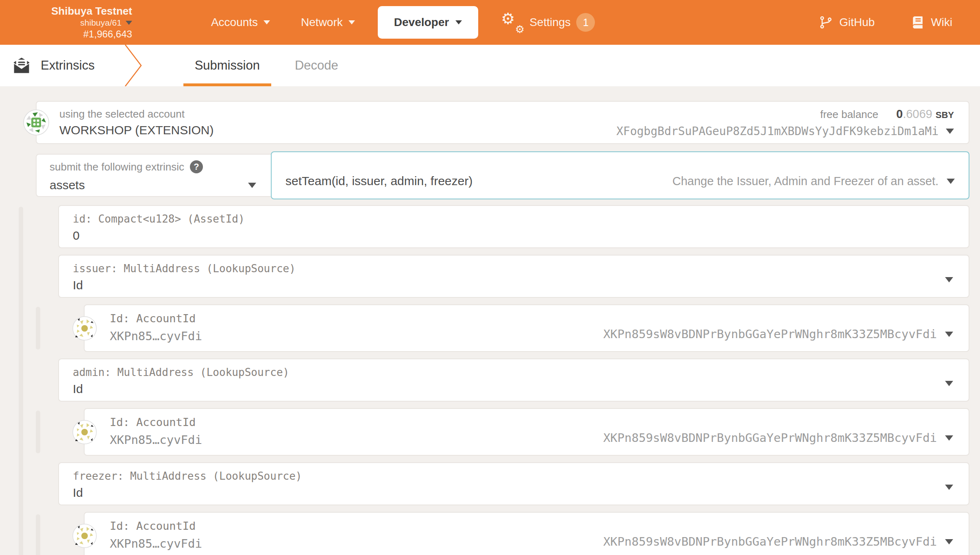 The image size is (980, 555). Describe the element at coordinates (514, 236) in the screenshot. I see `param-id-input: 0` at that location.